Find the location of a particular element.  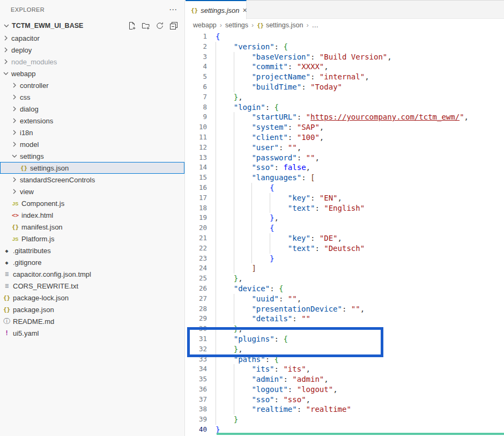

code-line-39: 39} is located at coordinates (345, 419).